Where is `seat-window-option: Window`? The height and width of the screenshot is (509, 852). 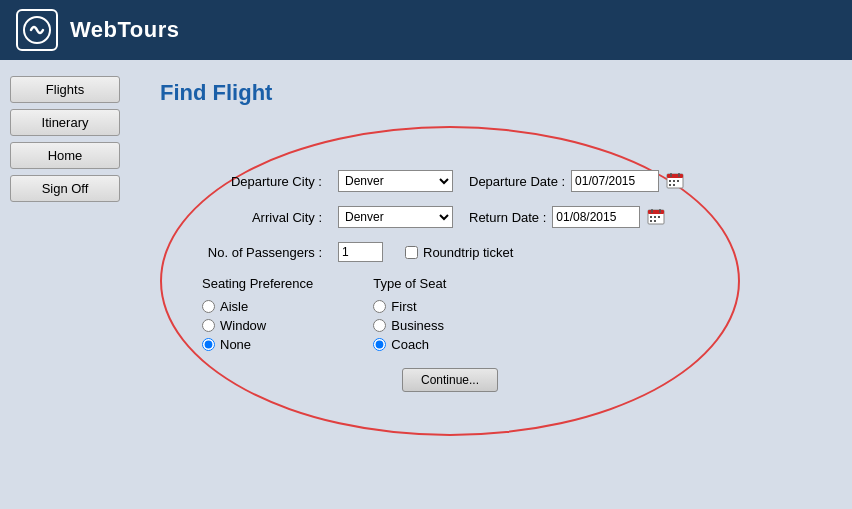 seat-window-option: Window is located at coordinates (258, 326).